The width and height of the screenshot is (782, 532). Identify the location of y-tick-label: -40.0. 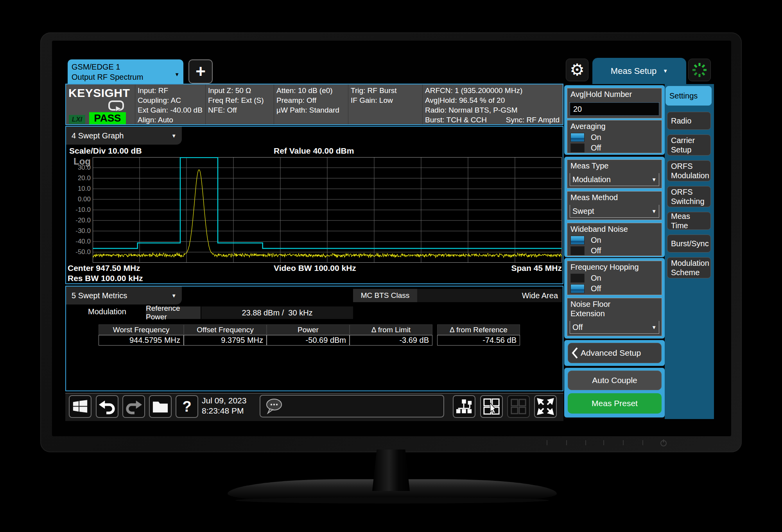
(83, 242).